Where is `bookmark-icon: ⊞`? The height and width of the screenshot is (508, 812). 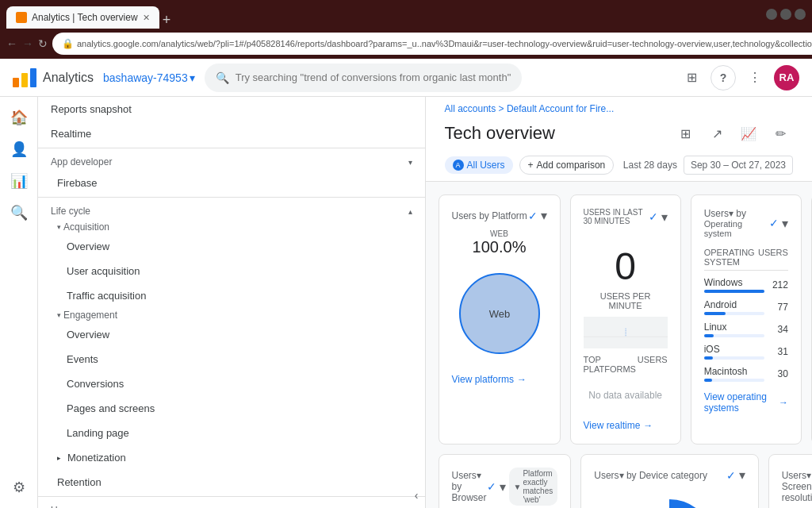
bookmark-icon: ⊞ is located at coordinates (685, 133).